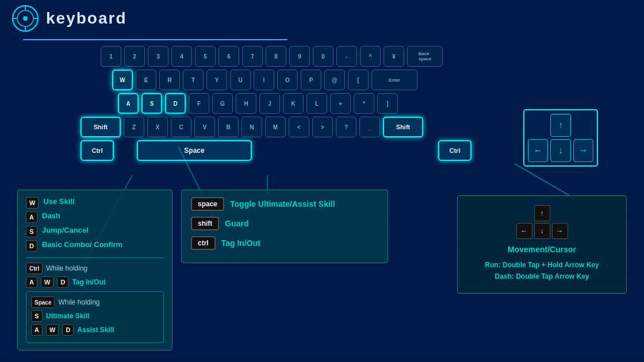 Image resolution: width=644 pixels, height=362 pixels. What do you see at coordinates (122, 80) in the screenshot?
I see `key-w: W` at bounding box center [122, 80].